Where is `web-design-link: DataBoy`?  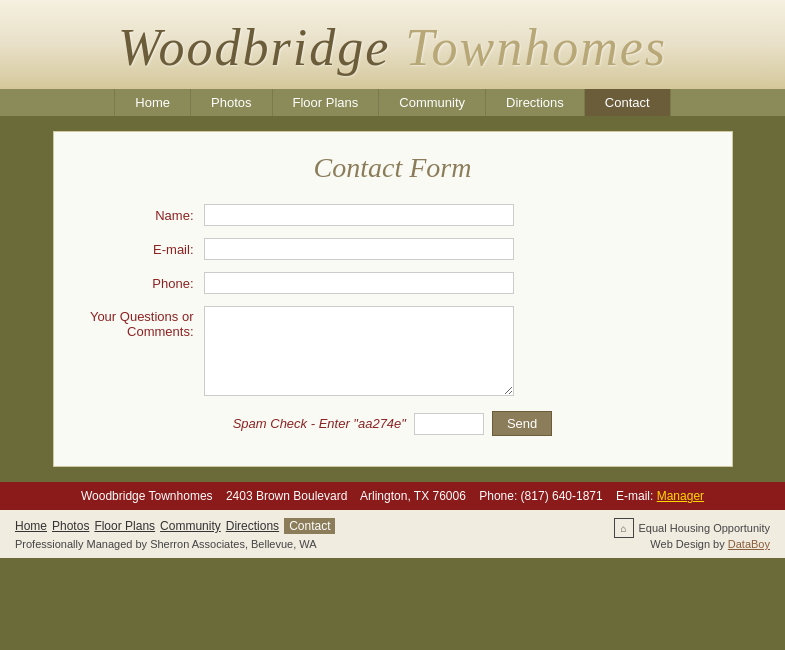 web-design-link: DataBoy is located at coordinates (749, 544).